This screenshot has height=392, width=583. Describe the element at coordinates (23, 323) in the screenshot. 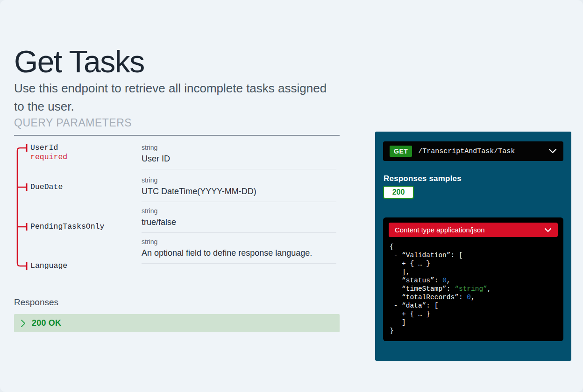

I see `chevron-right-icon` at that location.